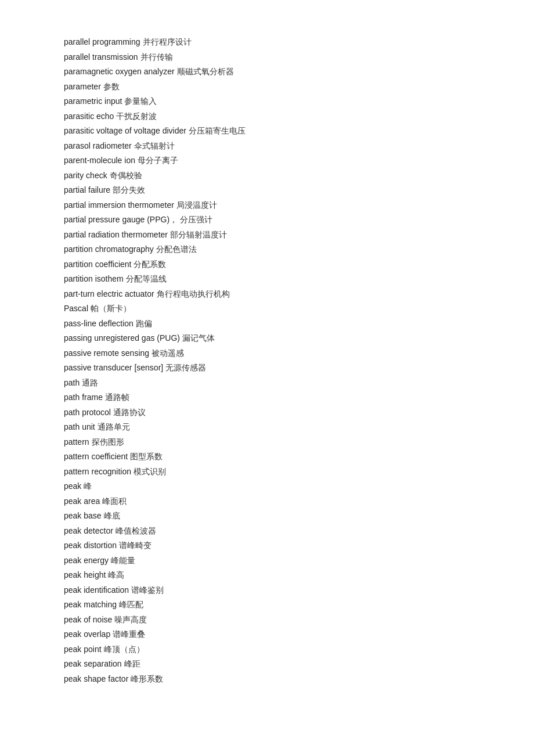 This screenshot has width=534, height=756. Describe the element at coordinates (196, 219) in the screenshot. I see `entry-chinese: 分压强计` at that location.